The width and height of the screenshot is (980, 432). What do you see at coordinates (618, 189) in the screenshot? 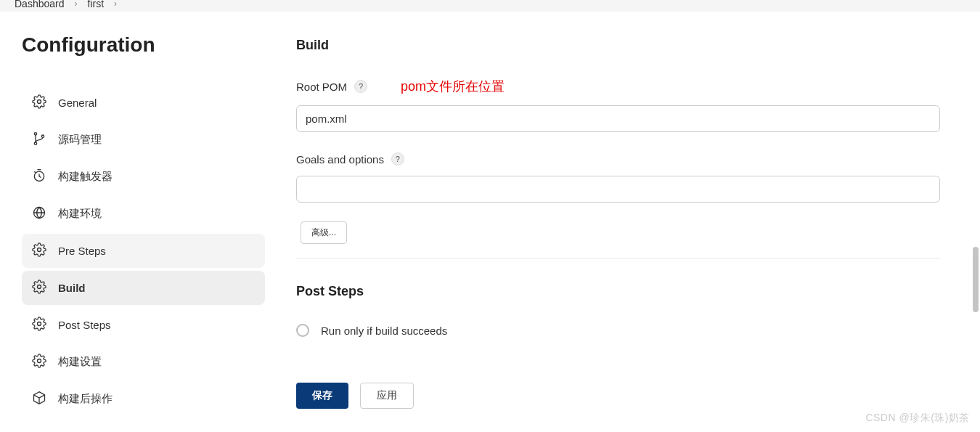
I see `goals-input` at bounding box center [618, 189].